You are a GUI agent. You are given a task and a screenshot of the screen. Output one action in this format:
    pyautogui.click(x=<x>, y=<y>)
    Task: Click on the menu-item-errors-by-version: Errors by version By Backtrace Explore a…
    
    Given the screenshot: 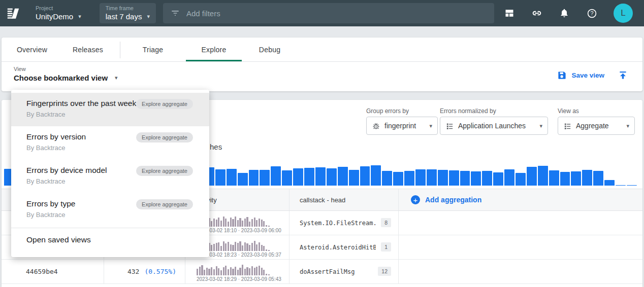 What is the action you would take?
    pyautogui.click(x=110, y=143)
    